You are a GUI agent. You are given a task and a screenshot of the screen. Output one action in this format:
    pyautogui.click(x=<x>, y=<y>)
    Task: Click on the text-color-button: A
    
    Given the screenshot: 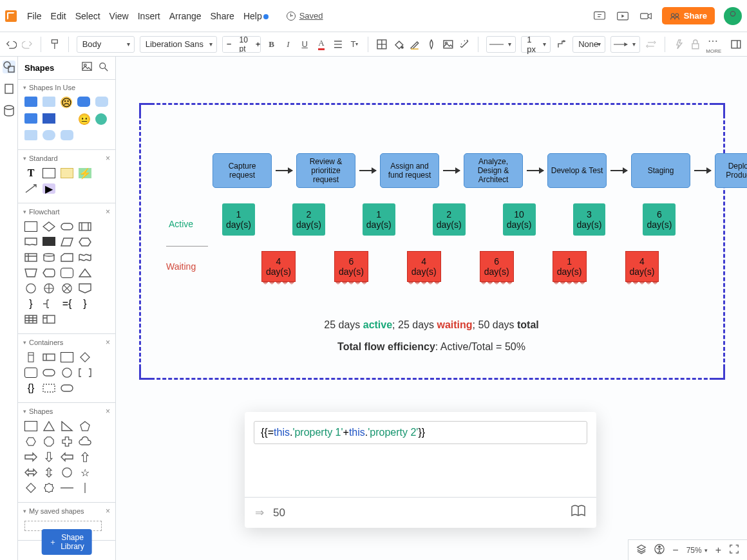 What is the action you would take?
    pyautogui.click(x=321, y=44)
    